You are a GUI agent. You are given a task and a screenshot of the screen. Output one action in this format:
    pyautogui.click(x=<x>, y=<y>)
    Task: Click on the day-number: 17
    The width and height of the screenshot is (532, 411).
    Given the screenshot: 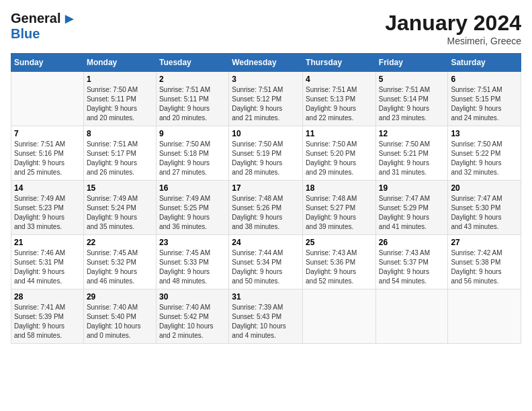 What is the action you would take?
    pyautogui.click(x=266, y=188)
    